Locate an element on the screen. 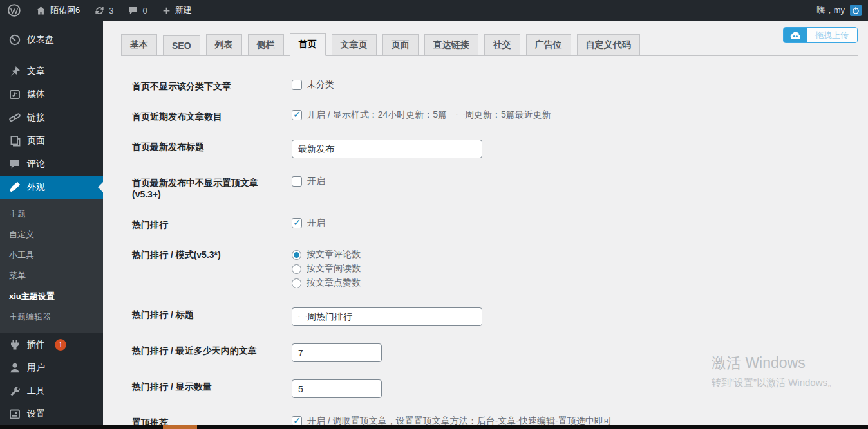  sidebar-item-label: 页面 is located at coordinates (36, 141).